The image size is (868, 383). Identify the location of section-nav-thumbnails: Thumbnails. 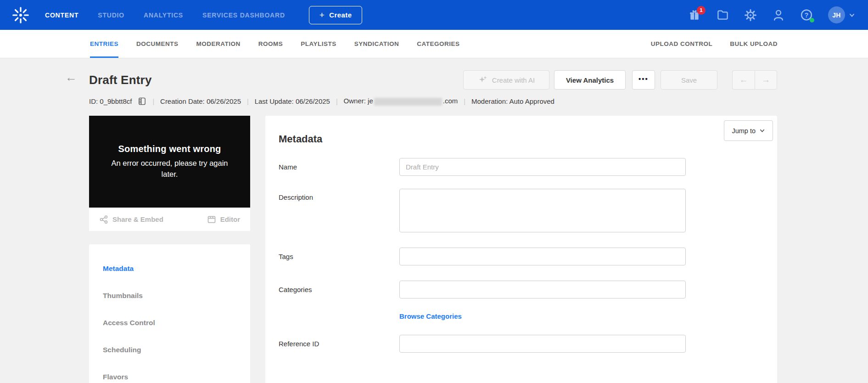
(170, 296).